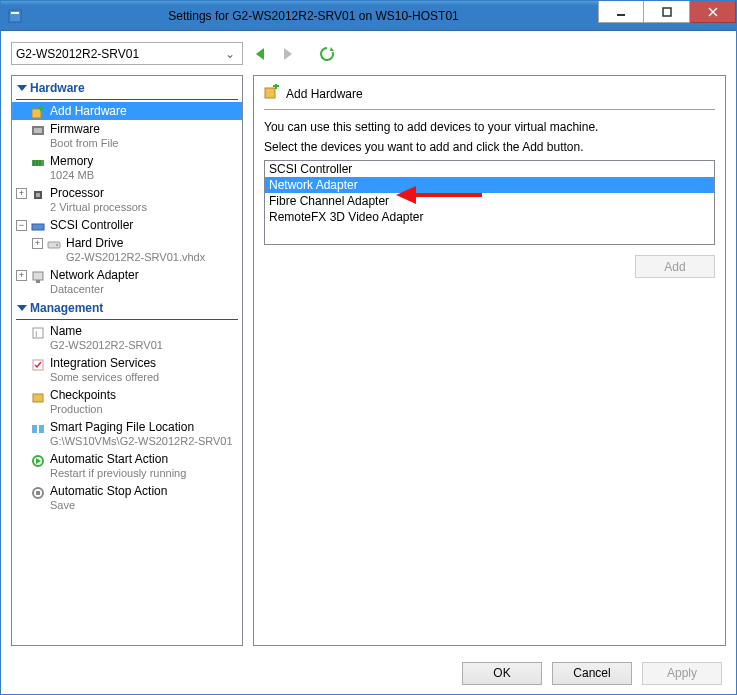 The width and height of the screenshot is (737, 695). I want to click on memory-icon, so click(38, 163).